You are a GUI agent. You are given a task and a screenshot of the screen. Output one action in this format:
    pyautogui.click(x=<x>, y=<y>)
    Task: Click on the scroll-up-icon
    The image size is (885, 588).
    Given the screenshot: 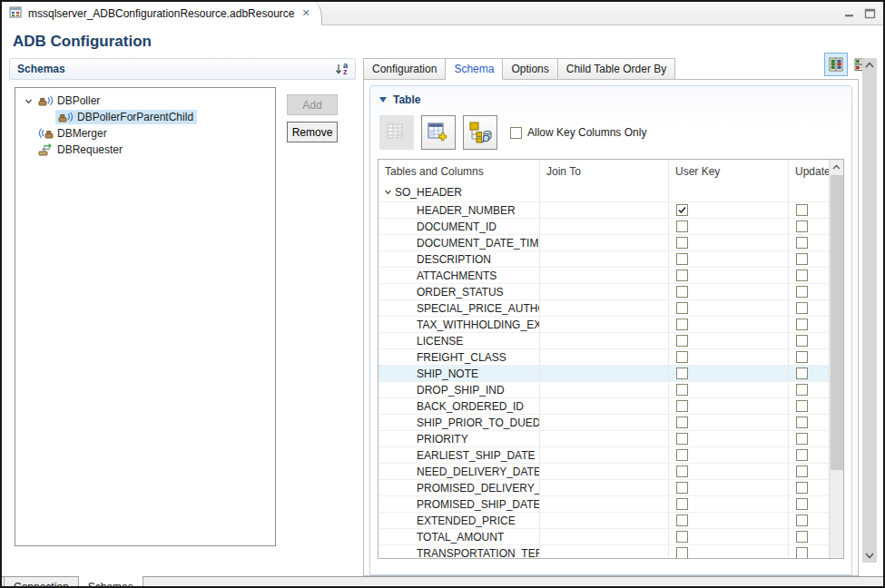 What is the action you would take?
    pyautogui.click(x=837, y=167)
    